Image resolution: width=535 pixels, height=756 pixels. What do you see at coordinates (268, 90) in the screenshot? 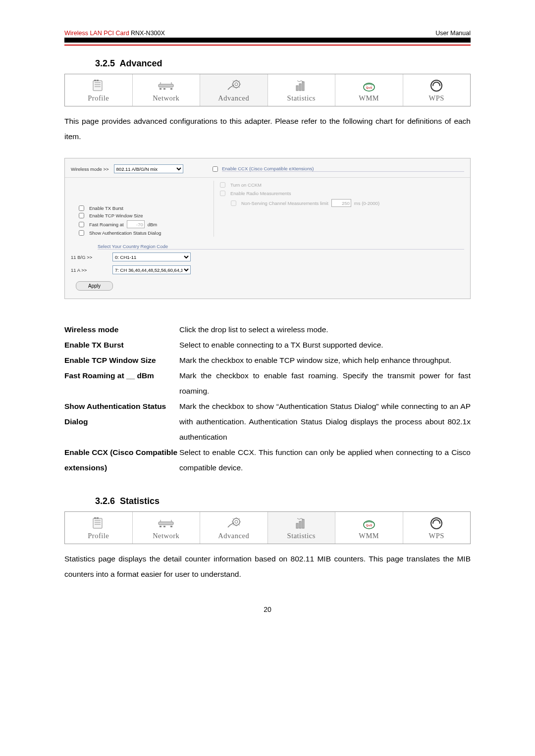
I see `tabbar-advanced: Profile Network Advanced Statistics QoS …` at bounding box center [268, 90].